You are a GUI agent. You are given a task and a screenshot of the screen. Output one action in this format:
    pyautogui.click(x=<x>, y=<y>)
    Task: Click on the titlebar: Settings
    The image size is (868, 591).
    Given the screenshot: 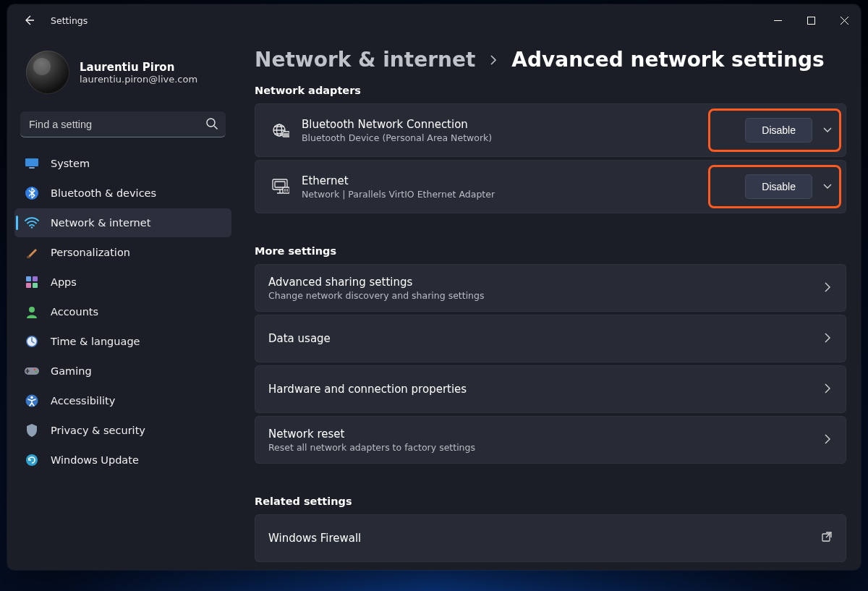 What is the action you would take?
    pyautogui.click(x=434, y=20)
    